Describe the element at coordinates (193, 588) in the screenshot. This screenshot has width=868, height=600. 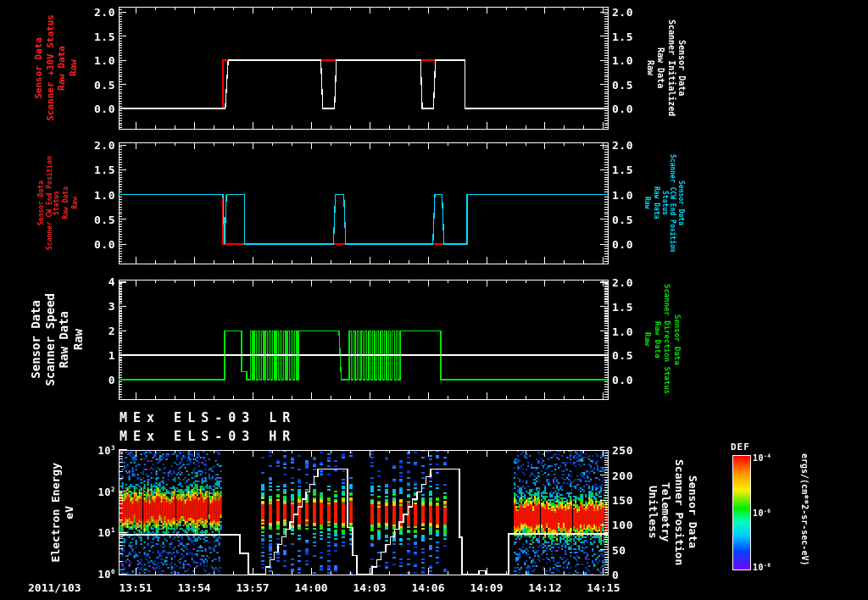
I see `time-tick-label: 13:54` at that location.